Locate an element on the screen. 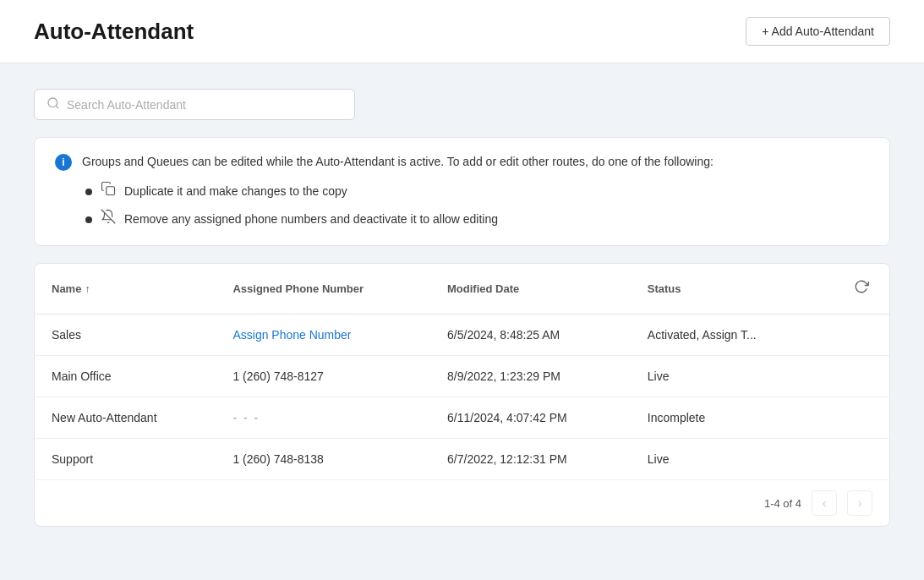 The image size is (924, 580). td-status-2: Incomplete is located at coordinates (724, 418).